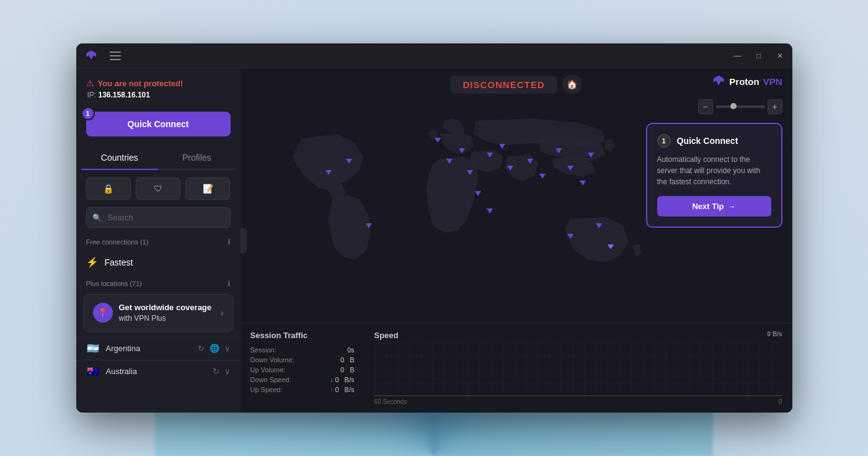 The height and width of the screenshot is (456, 868). Describe the element at coordinates (119, 262) in the screenshot. I see `fastest-label: Fastest` at that location.